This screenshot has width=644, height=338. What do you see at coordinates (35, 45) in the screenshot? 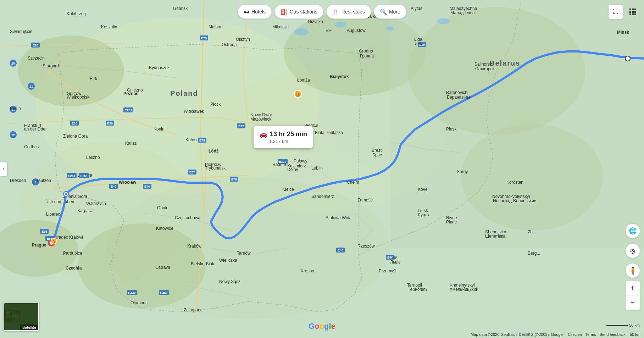
I see `svg-text: E28` at bounding box center [35, 45].